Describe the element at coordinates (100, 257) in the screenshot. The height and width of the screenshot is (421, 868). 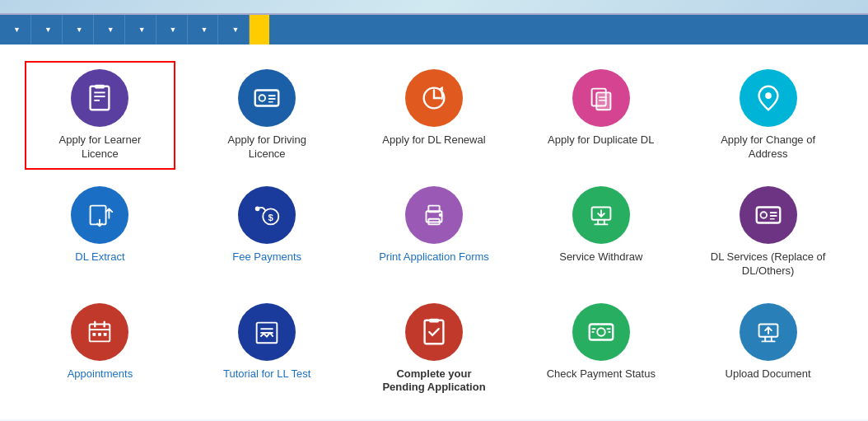
I see `icon-label-dl-extract: DL Extract` at that location.